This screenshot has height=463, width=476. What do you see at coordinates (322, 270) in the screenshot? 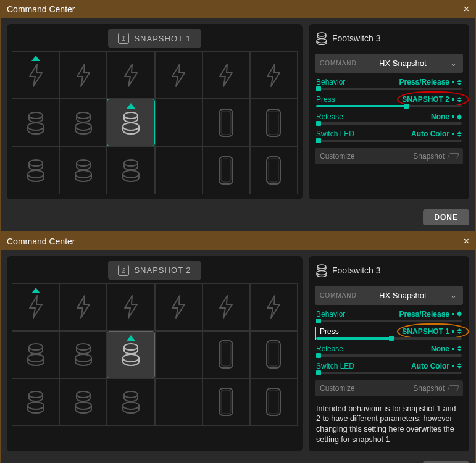
I see `footswitch-icon` at bounding box center [322, 270].